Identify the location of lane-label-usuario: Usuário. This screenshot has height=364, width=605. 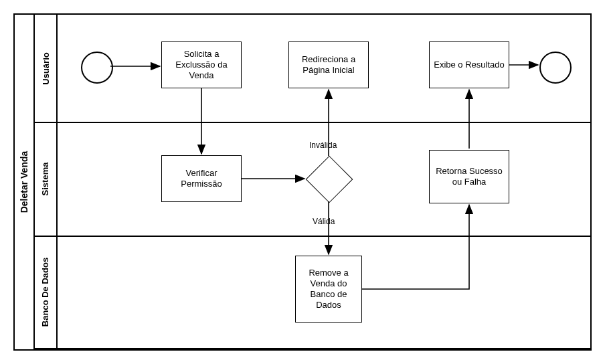
(46, 68).